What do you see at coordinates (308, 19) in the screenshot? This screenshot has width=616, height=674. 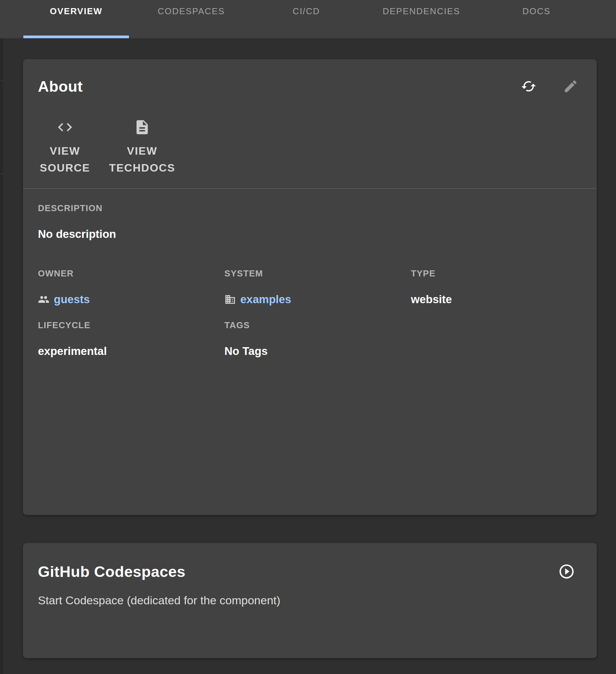 I see `entity-tab-bar: OVERVIEW CODESPACES CI/CD DEPENDENCIES D…` at bounding box center [308, 19].